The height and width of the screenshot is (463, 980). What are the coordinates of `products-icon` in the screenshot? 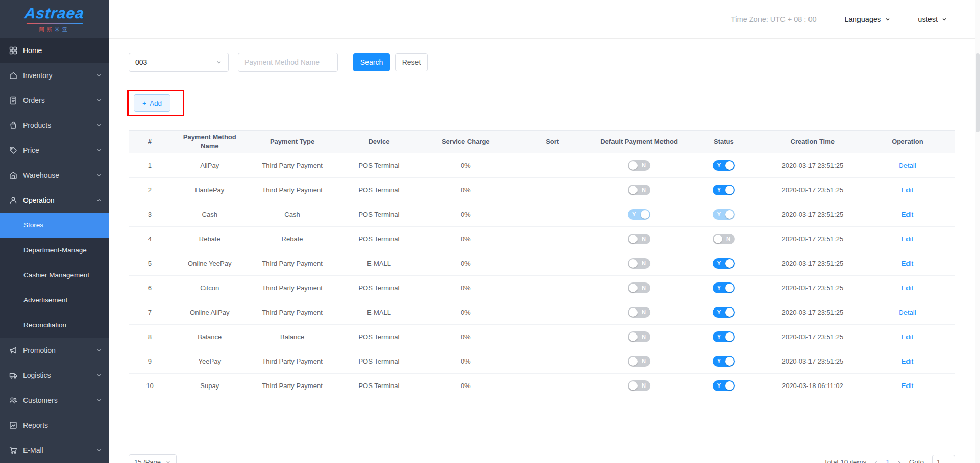 It's located at (13, 125).